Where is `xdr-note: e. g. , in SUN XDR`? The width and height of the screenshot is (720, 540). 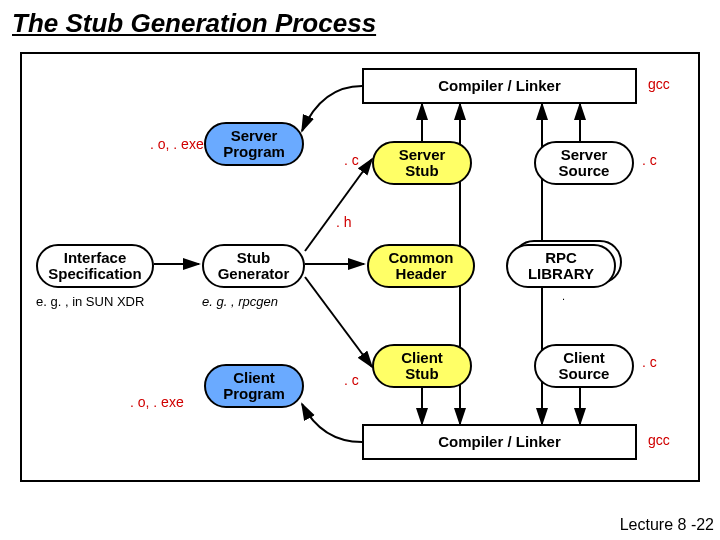
xdr-note: e. g. , in SUN XDR is located at coordinates (90, 302).